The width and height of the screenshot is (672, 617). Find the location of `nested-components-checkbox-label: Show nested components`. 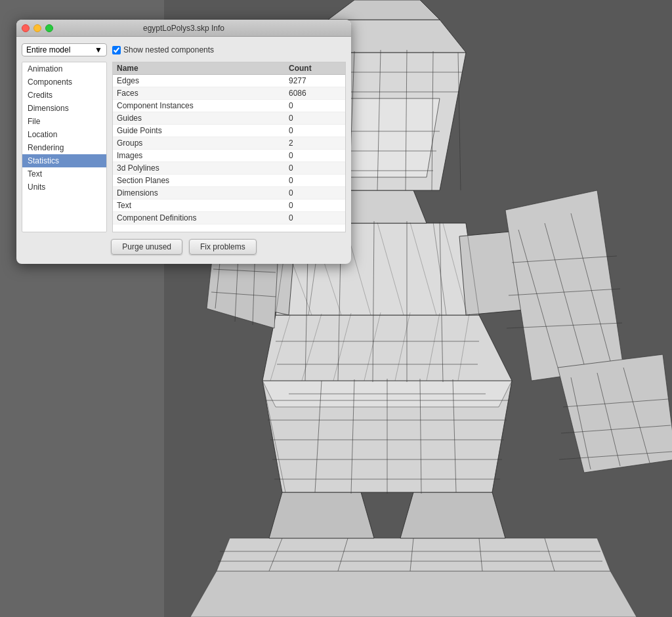

nested-components-checkbox-label: Show nested components is located at coordinates (163, 50).